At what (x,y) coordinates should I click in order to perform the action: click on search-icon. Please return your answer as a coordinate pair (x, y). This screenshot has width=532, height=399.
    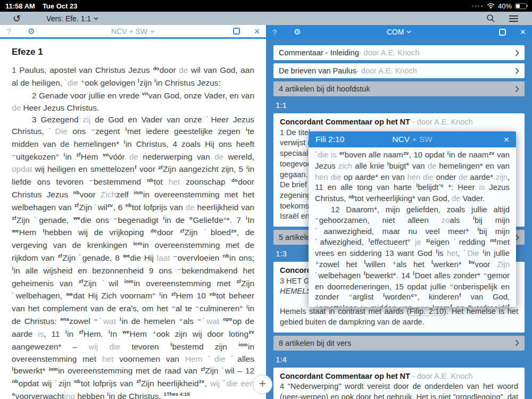
    Looking at the image, I should click on (491, 18).